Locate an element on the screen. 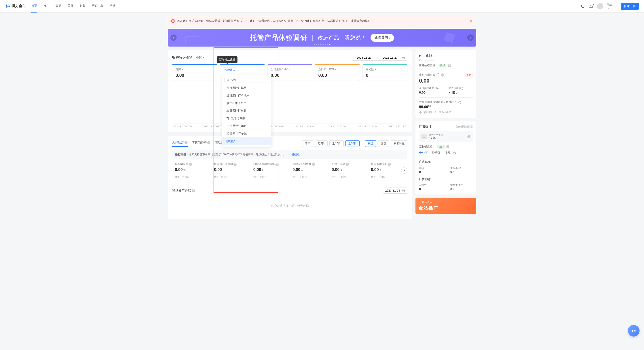  date-range-picker: → is located at coordinates (380, 58).